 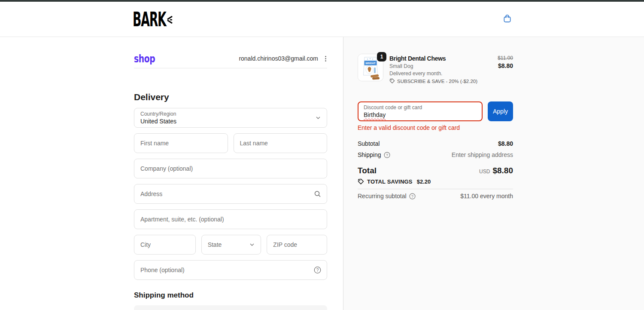 I want to click on zip-field, so click(x=297, y=245).